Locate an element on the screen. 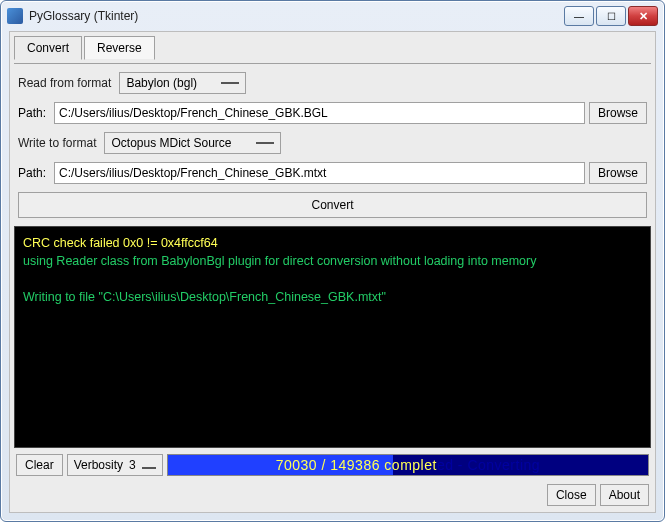  titlebar: PyGlossary (Tkinter) — ☐ ✕ is located at coordinates (332, 16).